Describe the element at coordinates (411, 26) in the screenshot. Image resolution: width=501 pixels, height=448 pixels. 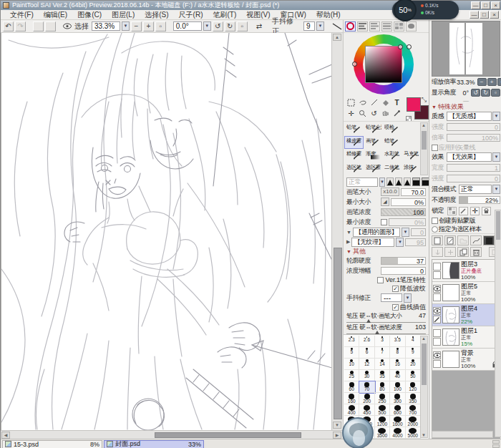
I see `scratchpad-tab` at that location.